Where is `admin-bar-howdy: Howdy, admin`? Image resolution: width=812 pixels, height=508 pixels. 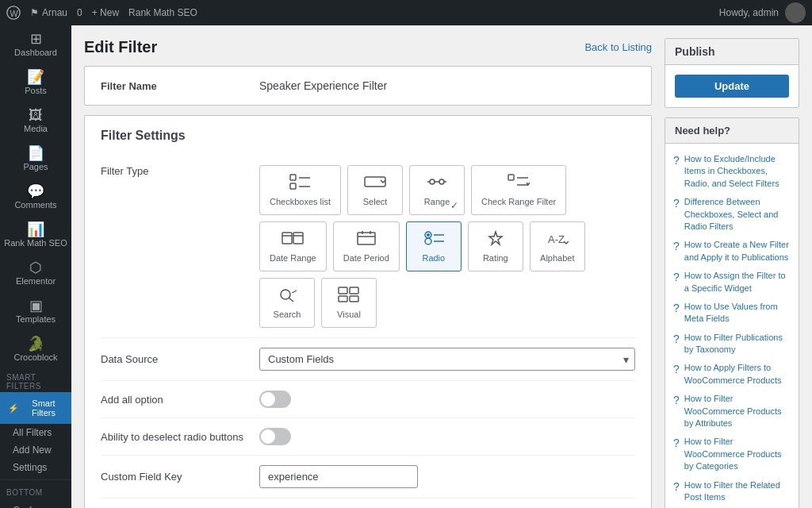 admin-bar-howdy: Howdy, admin is located at coordinates (763, 13).